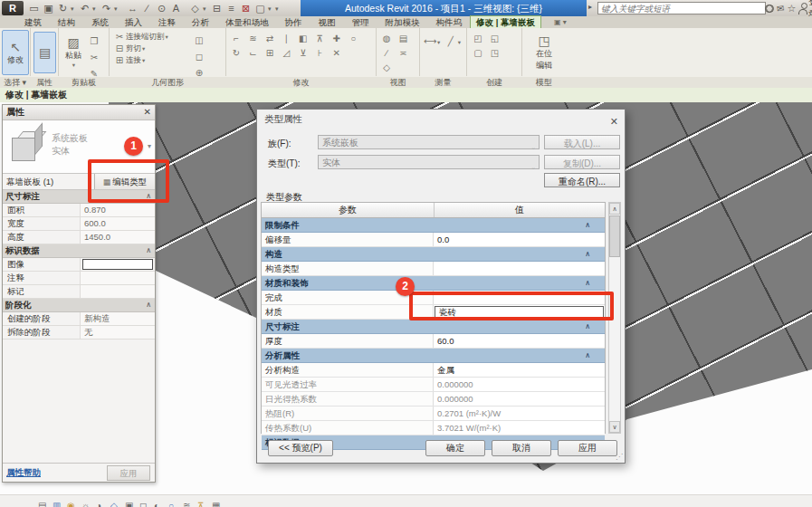 The image size is (812, 507). I want to click on sync-icon: ↻, so click(63, 9).